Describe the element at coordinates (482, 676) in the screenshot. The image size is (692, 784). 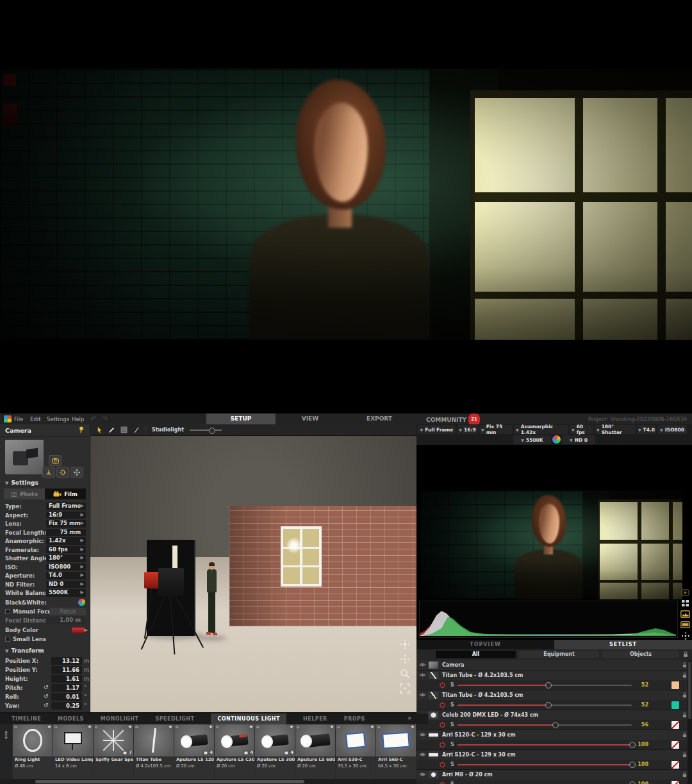
I see `item-name: Titan Tube - Ø 4.2x103.5 cm` at that location.